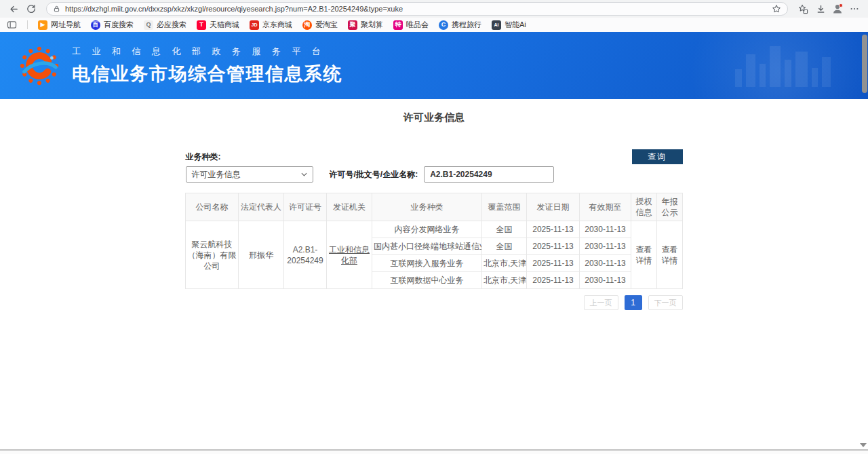 The width and height of the screenshot is (868, 454). Describe the element at coordinates (262, 255) in the screenshot. I see `legal-rep-cell: 邢振华` at that location.